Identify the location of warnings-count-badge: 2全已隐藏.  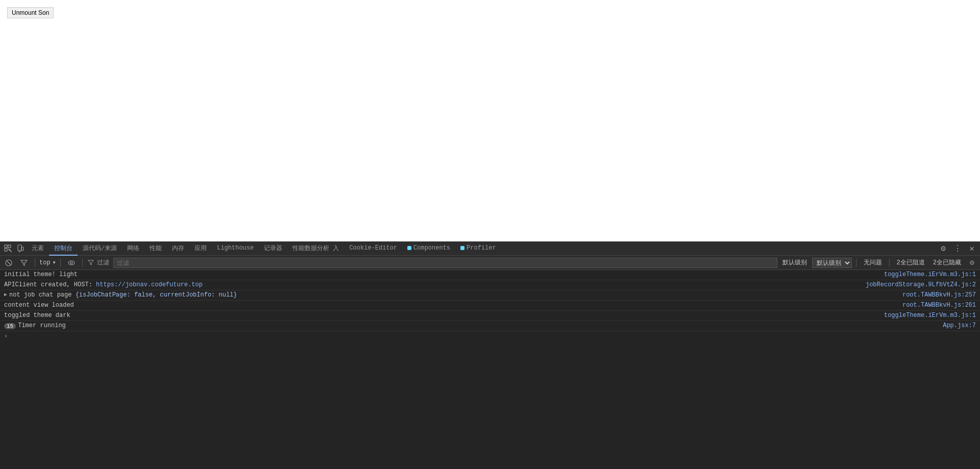
(947, 262).